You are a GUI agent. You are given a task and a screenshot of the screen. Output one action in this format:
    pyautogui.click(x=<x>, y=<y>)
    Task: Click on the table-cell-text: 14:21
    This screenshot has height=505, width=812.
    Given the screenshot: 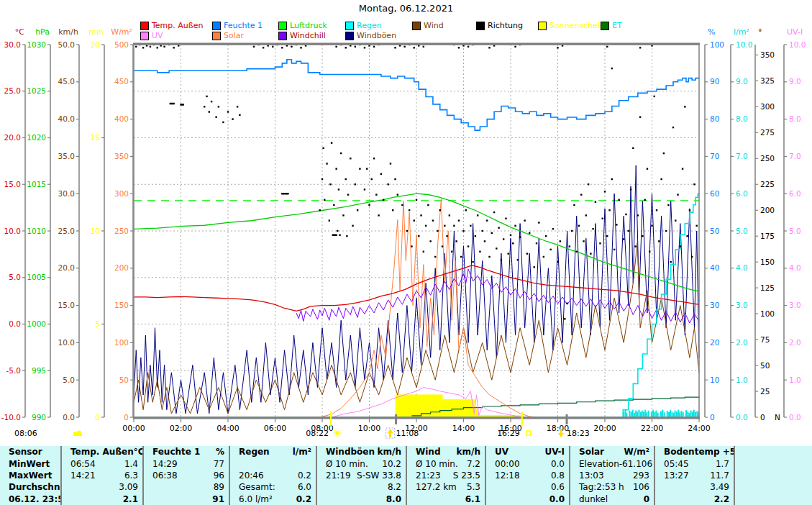 What is the action you would take?
    pyautogui.click(x=83, y=476)
    